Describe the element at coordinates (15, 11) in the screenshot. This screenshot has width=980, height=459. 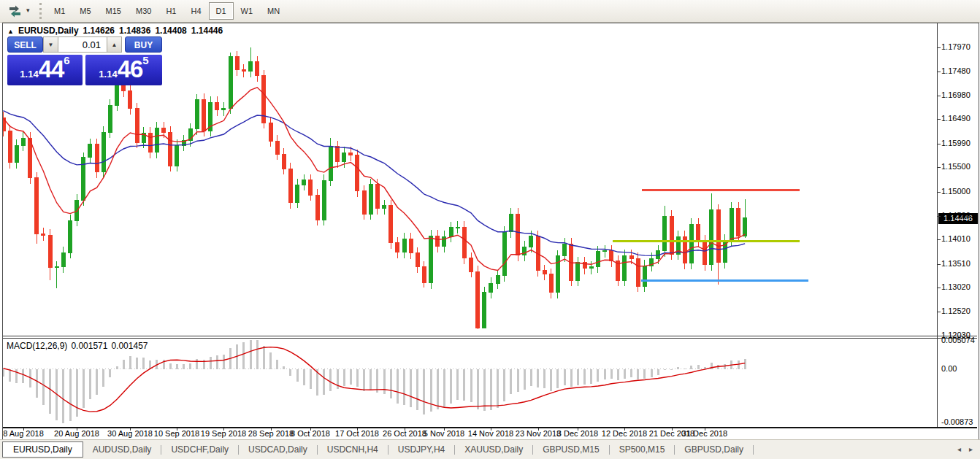
I see `chart-sync-icon` at that location.